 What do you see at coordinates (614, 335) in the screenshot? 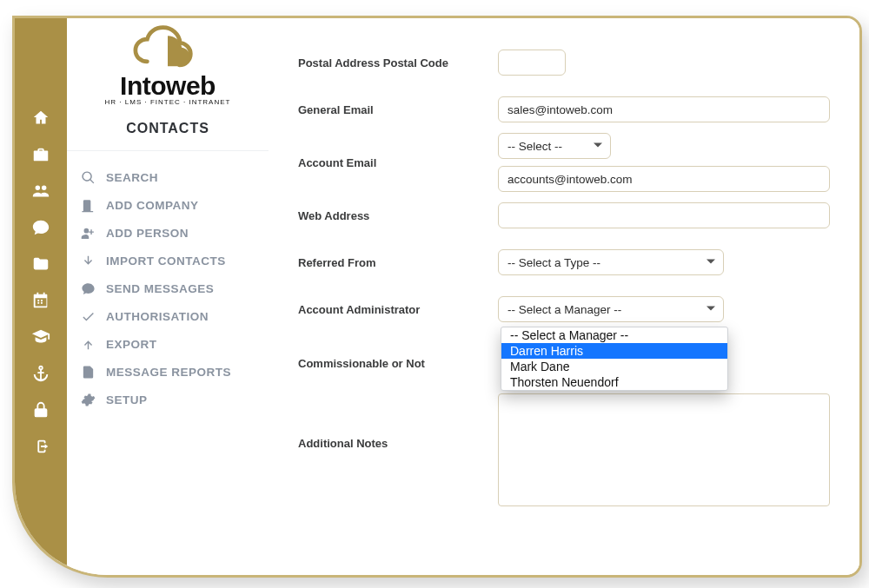
I see `dropdown-option: -- Select a Manager --` at bounding box center [614, 335].